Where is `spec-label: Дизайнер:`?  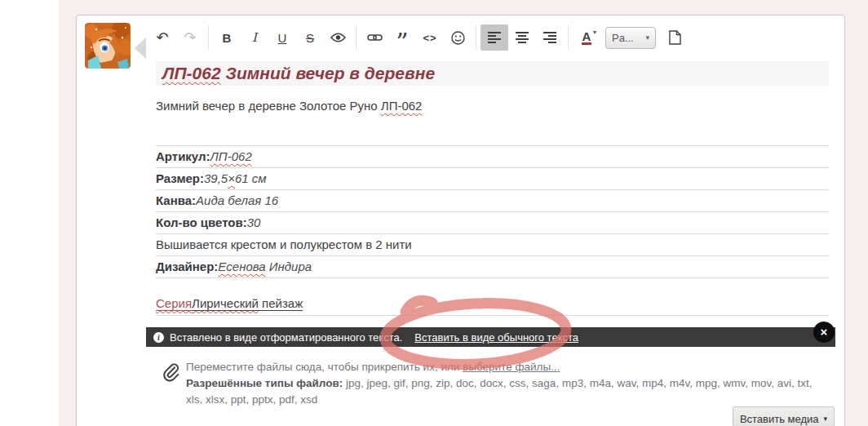 spec-label: Дизайнер: is located at coordinates (187, 266).